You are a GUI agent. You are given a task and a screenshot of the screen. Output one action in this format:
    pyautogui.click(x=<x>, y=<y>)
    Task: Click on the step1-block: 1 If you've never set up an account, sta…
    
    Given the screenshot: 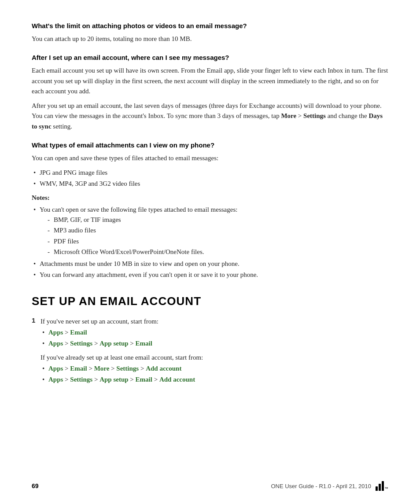 What is the action you would take?
    pyautogui.click(x=210, y=352)
    